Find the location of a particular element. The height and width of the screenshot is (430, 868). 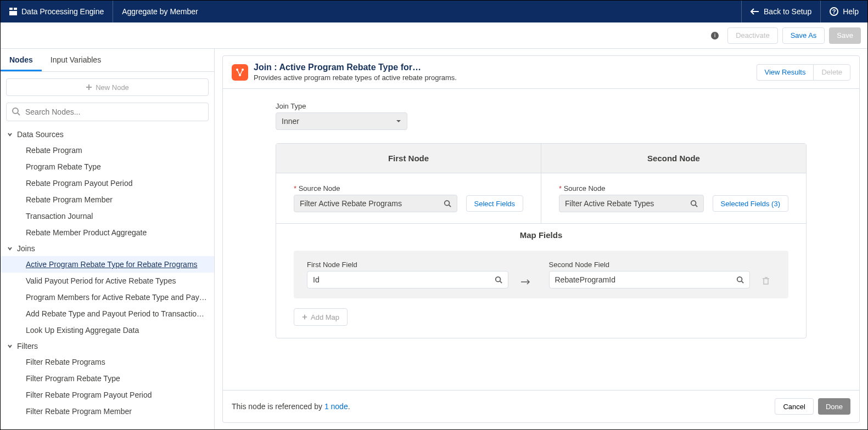

arrow-right-icon is located at coordinates (529, 284).